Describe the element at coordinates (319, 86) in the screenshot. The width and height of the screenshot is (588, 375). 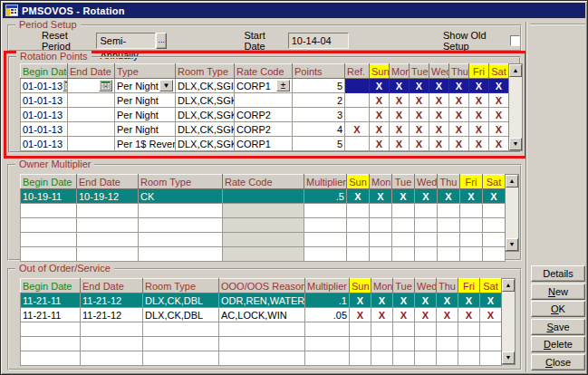
I see `points-cell: 5` at that location.